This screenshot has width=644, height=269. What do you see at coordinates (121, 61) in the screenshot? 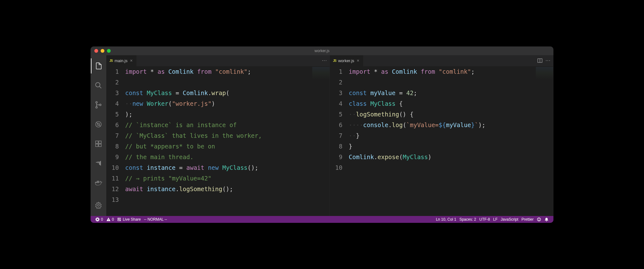
I see `tab-main-js: JS main.js ×` at bounding box center [121, 61].